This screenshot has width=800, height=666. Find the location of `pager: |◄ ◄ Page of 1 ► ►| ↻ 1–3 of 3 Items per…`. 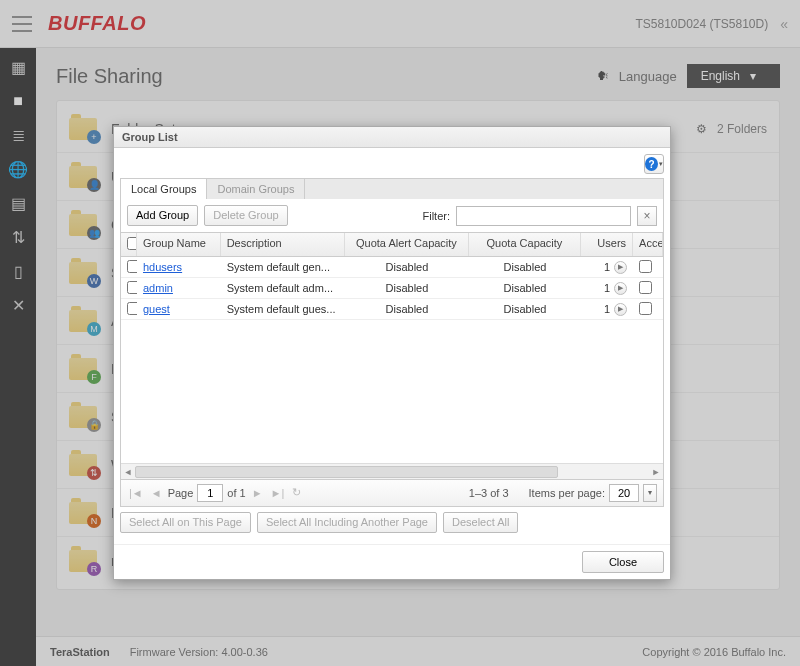

pager: |◄ ◄ Page of 1 ► ►| ↻ 1–3 of 3 Items per… is located at coordinates (392, 494).